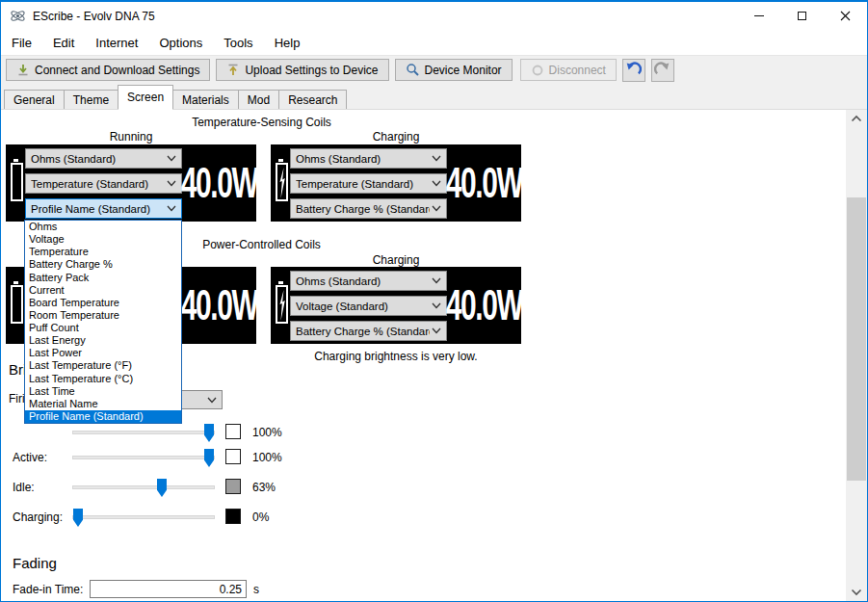  What do you see at coordinates (117, 42) in the screenshot?
I see `menu-internet: Internet` at bounding box center [117, 42].